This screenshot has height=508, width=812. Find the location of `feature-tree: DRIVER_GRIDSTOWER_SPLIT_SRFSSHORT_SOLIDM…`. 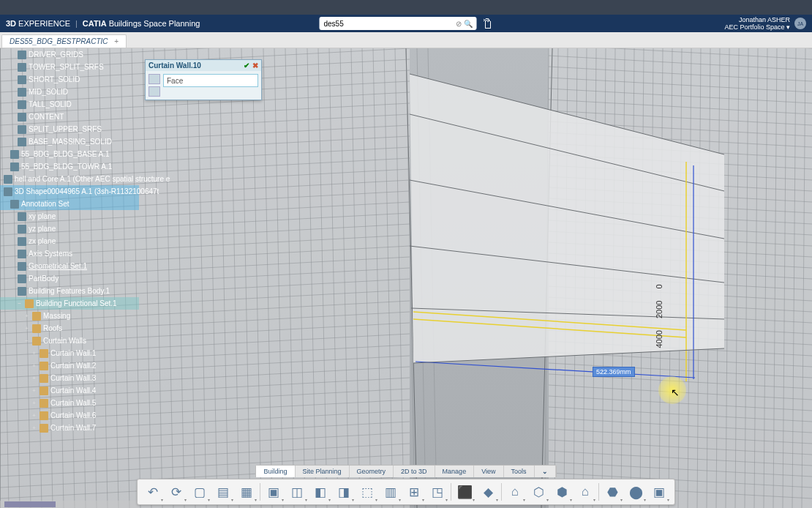

feature-tree: DRIVER_GRIDSTOWER_SPLIT_SRFSSHORT_SOLIDM… is located at coordinates (69, 242).